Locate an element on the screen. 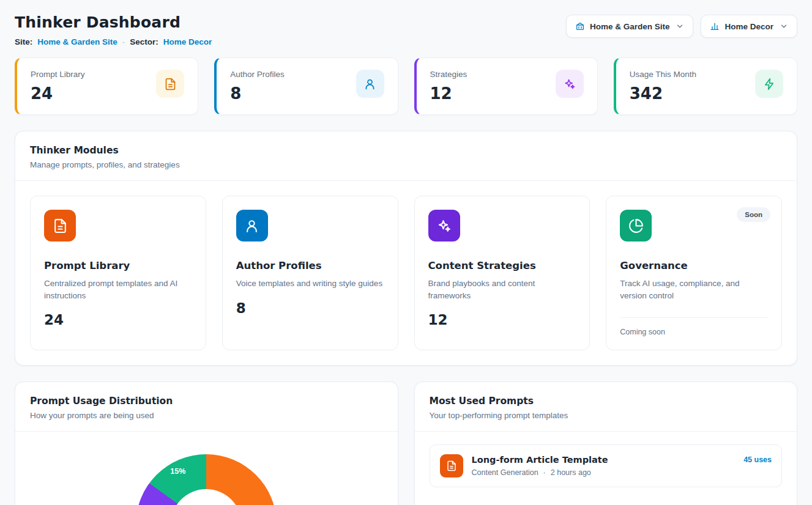 The width and height of the screenshot is (812, 505). modules-panel-header: Thinker Modules Manage prompts, profiles… is located at coordinates (406, 157).